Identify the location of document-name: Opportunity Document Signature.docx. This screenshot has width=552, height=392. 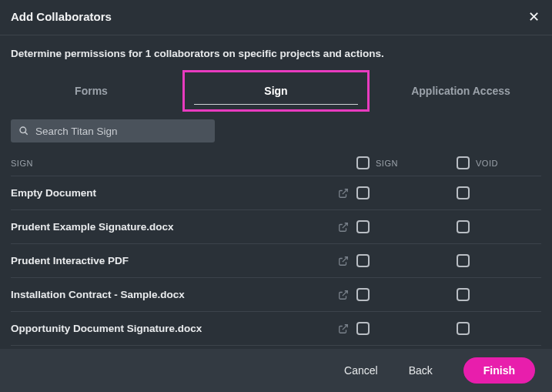
(106, 328).